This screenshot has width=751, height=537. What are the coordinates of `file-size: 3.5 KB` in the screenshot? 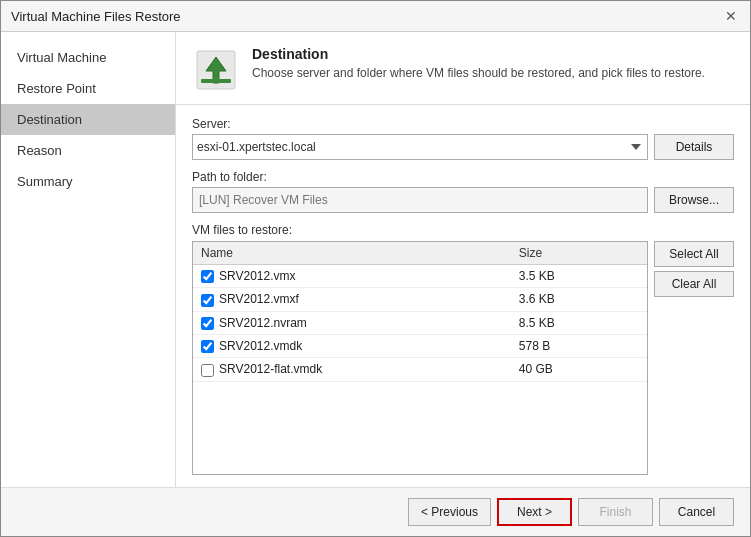 It's located at (579, 276).